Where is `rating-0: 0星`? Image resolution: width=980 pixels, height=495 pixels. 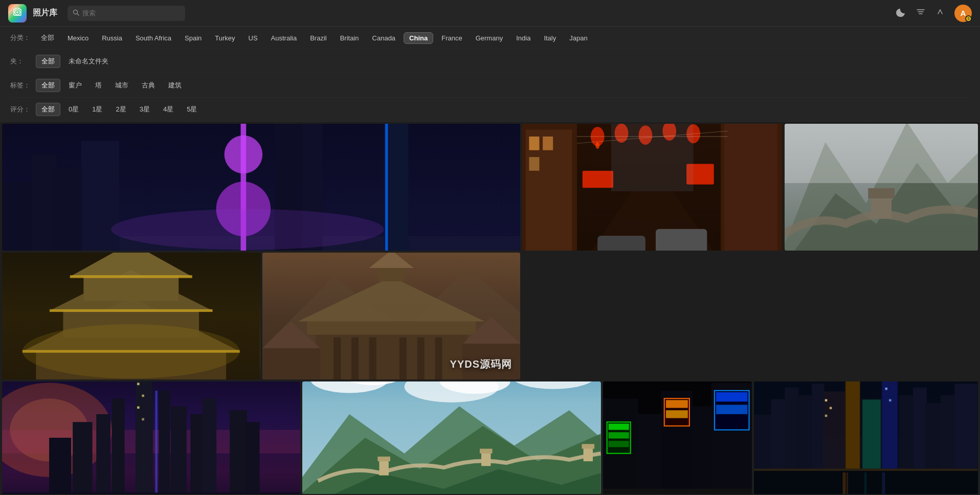
rating-0: 0星 is located at coordinates (74, 109).